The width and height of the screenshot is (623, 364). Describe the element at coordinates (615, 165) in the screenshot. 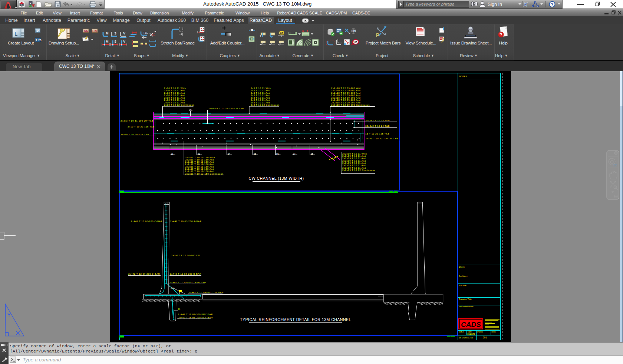

I see `svg-text: 2D` at that location.